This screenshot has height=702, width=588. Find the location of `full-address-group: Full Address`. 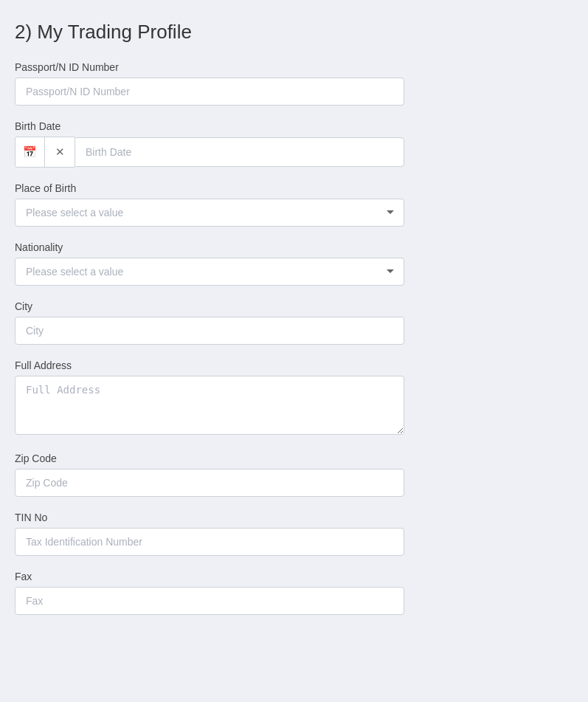

full-address-group: Full Address is located at coordinates (294, 399).